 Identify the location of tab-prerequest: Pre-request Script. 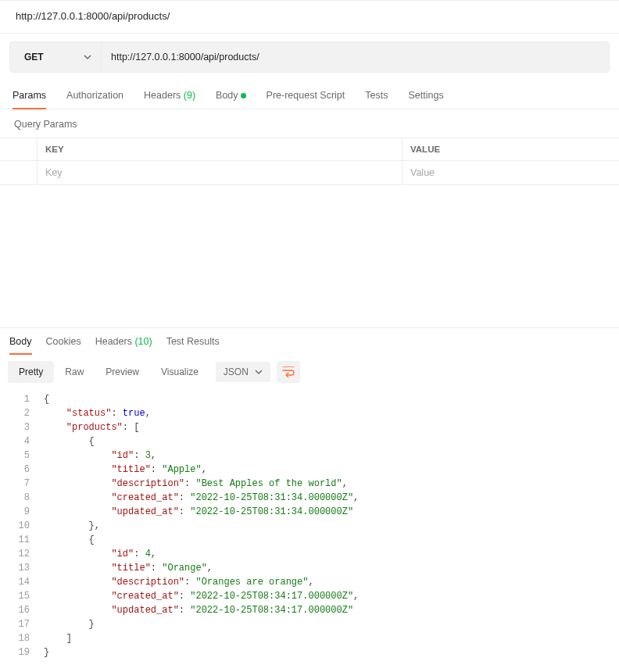
(306, 96).